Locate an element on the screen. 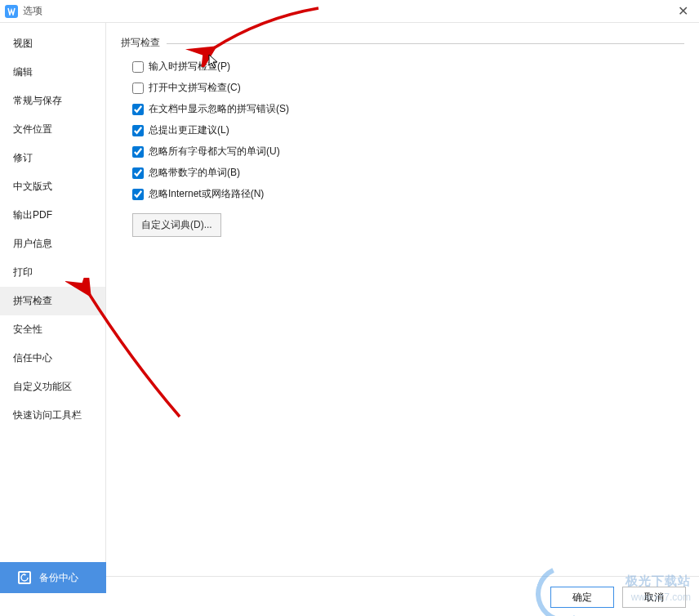 The width and height of the screenshot is (699, 616). window-title: 选项 is located at coordinates (33, 11).